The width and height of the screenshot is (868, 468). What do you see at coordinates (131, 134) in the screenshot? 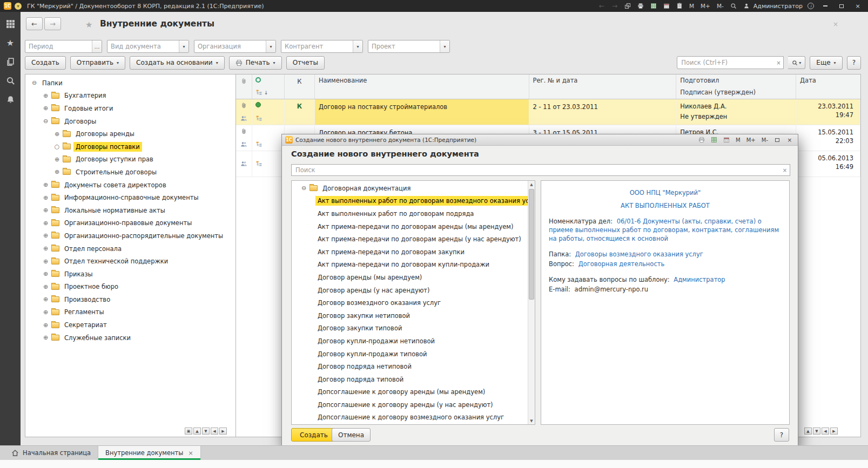
I see `folder-tree-item: ⊕Договоры аренды` at bounding box center [131, 134].